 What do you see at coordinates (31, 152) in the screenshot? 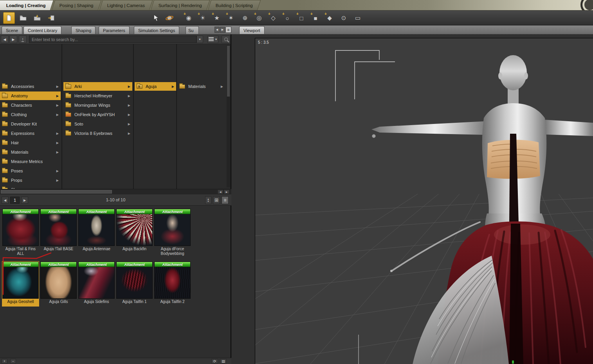
I see `tree-item-materials: Materials▶` at bounding box center [31, 152].